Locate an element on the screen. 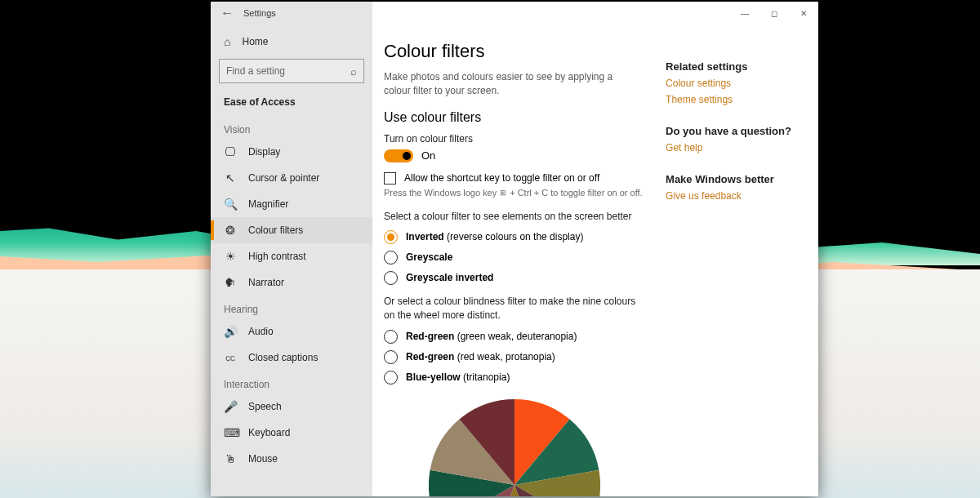 This screenshot has width=980, height=498. sidebar-item-magnifier: 🔍Magnifier is located at coordinates (292, 204).